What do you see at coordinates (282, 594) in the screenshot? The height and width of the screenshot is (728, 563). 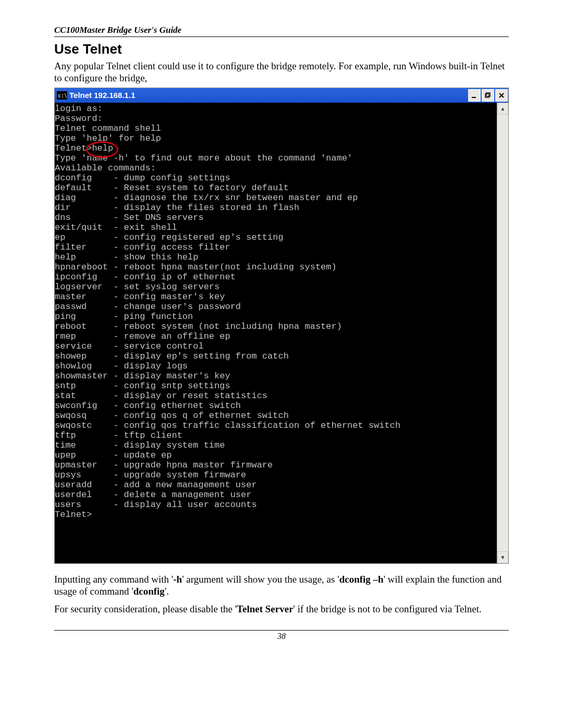 I see `after-screenshot-text: Inputting any command with '-h' argument…` at bounding box center [282, 594].